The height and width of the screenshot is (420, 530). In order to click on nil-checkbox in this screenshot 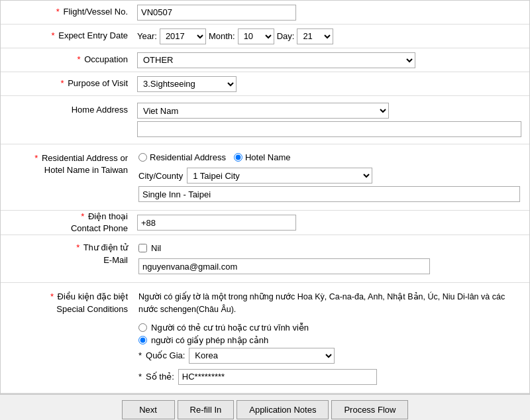, I will do `click(143, 248)`.